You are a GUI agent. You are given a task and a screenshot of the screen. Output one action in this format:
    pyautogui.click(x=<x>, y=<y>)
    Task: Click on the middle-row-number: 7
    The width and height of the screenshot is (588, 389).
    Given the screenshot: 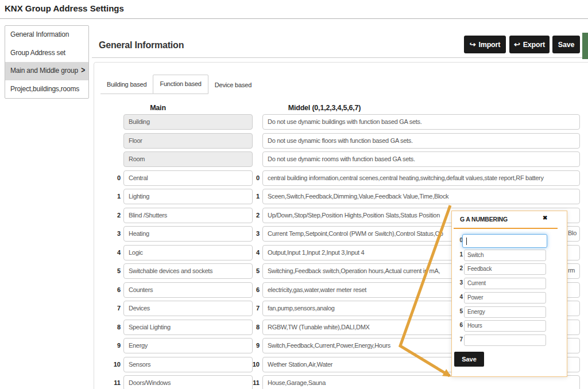 What is the action you would take?
    pyautogui.click(x=252, y=309)
    